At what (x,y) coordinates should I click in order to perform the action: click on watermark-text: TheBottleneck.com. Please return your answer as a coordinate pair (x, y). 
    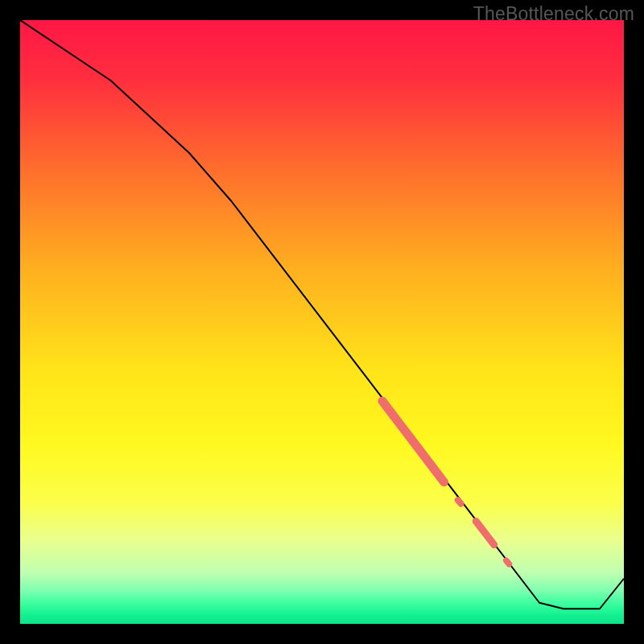
    Looking at the image, I should click on (554, 14).